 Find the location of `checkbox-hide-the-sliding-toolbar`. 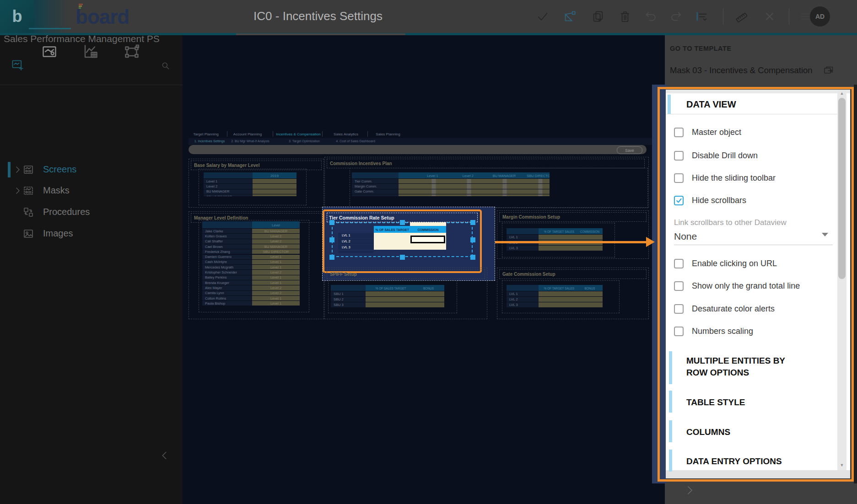

checkbox-hide-the-sliding-toolbar is located at coordinates (679, 178).